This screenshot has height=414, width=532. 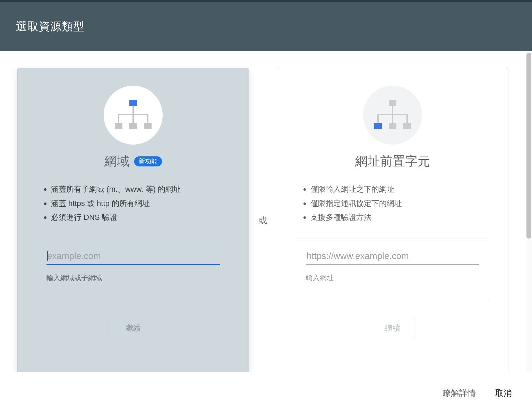 I want to click on list-item: 僅限指定通訊協定下的網址, so click(x=401, y=204).